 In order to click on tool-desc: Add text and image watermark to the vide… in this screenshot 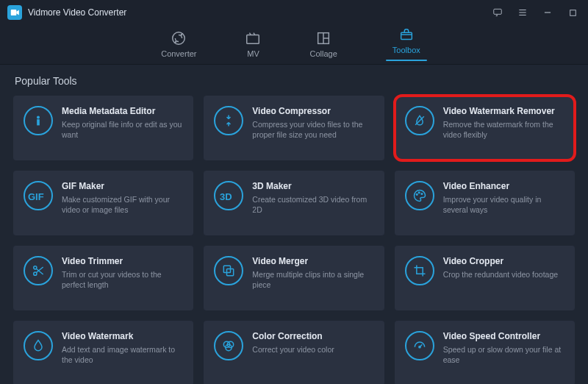, I will do `click(122, 355)`.